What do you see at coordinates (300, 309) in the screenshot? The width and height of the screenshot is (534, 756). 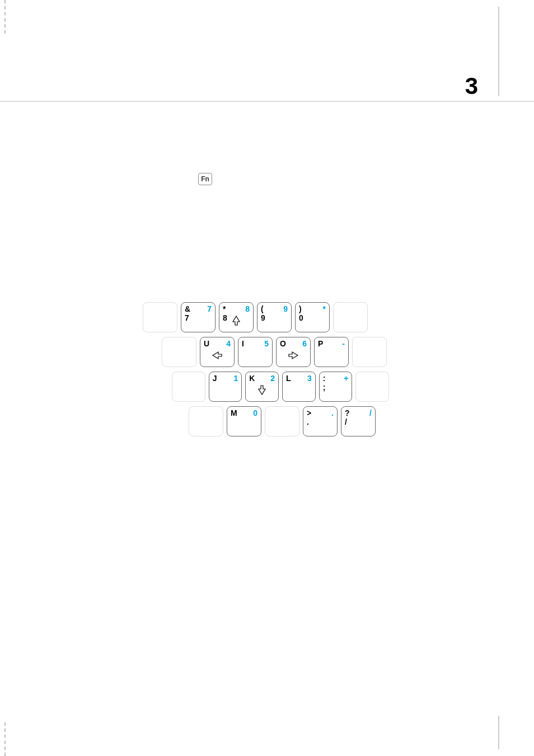 I see `key-main-upper: )` at bounding box center [300, 309].